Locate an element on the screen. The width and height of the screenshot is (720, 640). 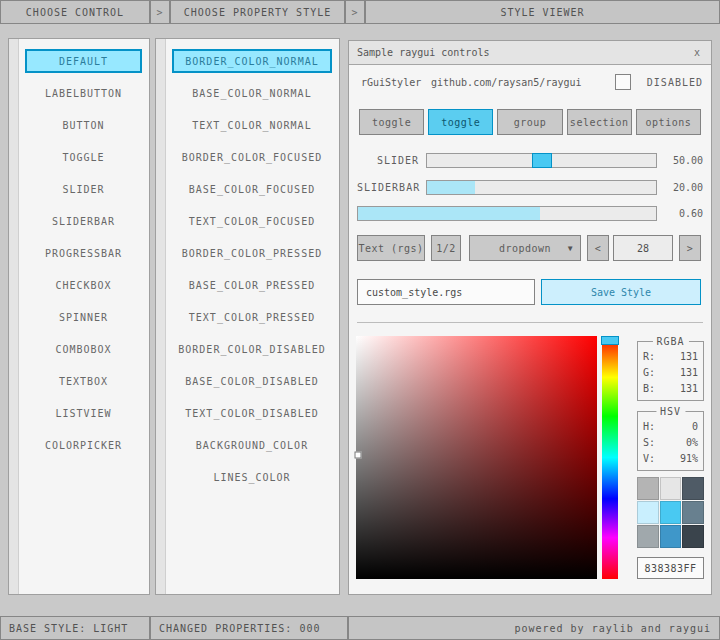
slider is located at coordinates (542, 160).